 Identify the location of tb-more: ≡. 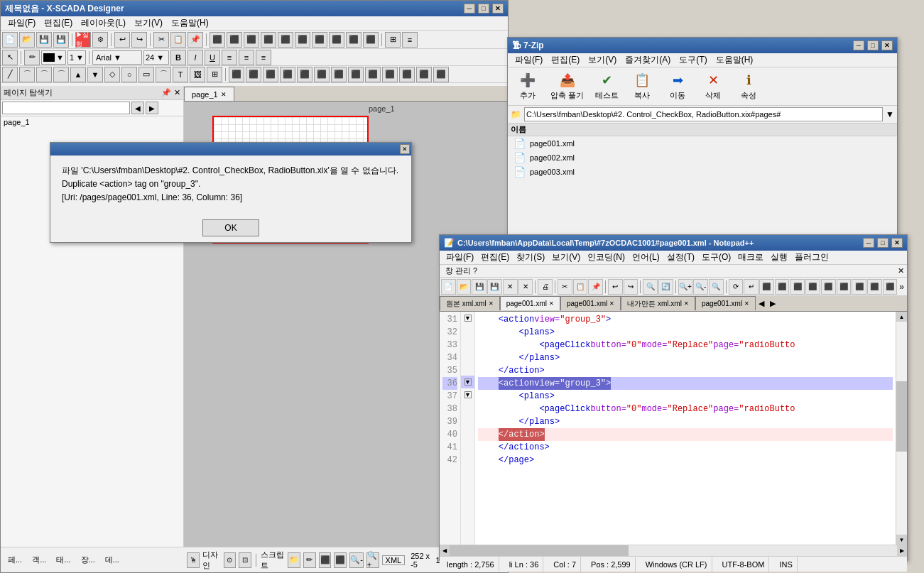
(410, 40).